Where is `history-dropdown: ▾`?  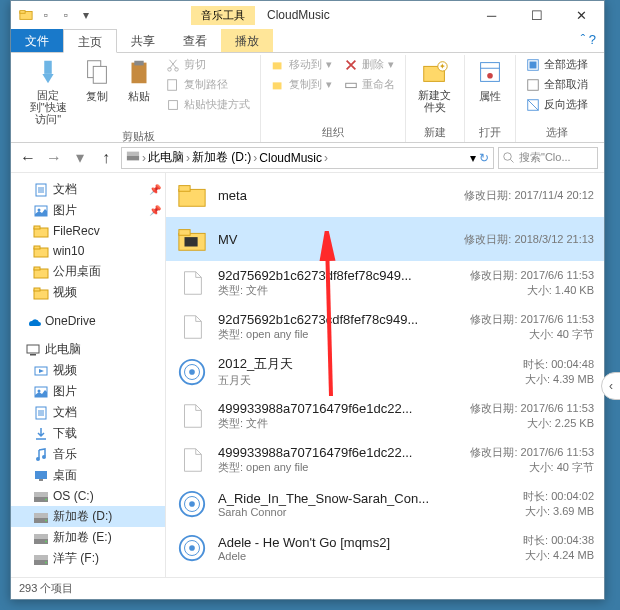 history-dropdown: ▾ is located at coordinates (80, 158).